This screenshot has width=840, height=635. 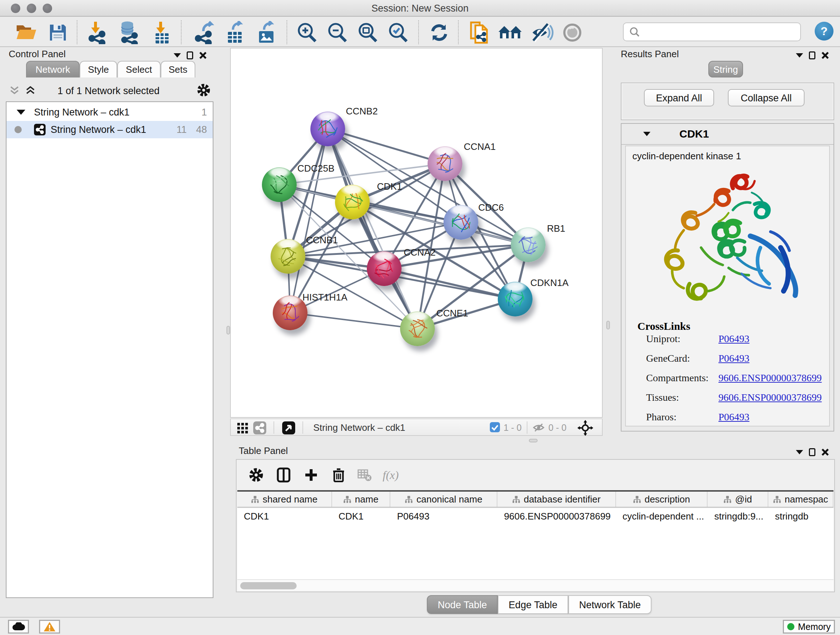 What do you see at coordinates (679, 98) in the screenshot?
I see `expand-all-button: Expand All` at bounding box center [679, 98].